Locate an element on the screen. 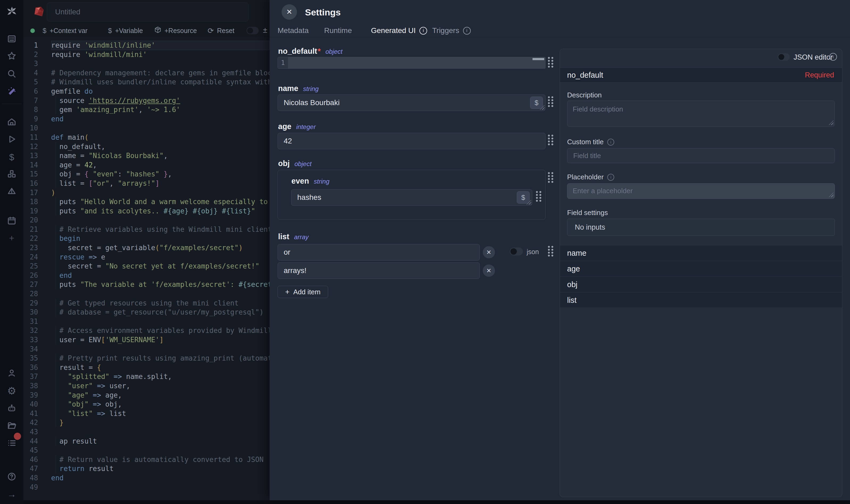 This screenshot has height=504, width=850. schema-row-obj: obj is located at coordinates (701, 284).